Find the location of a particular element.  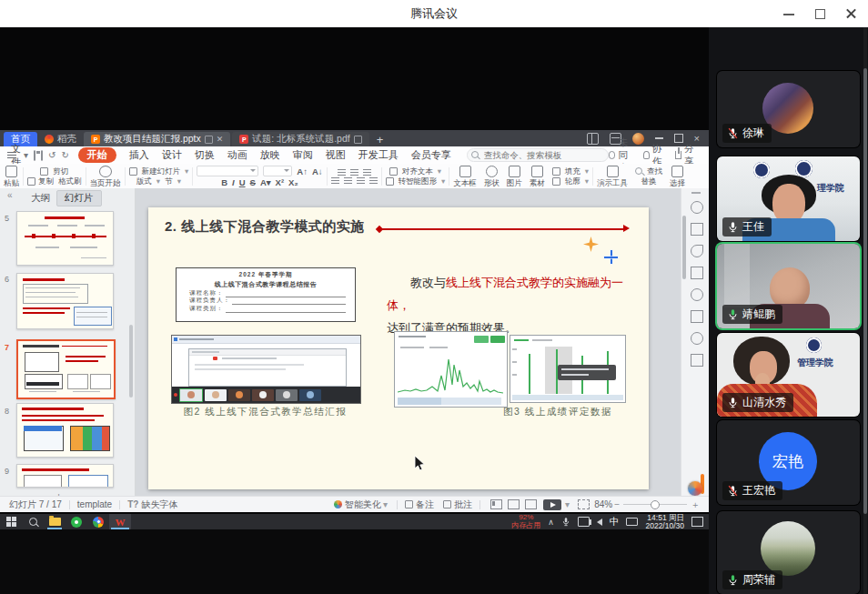

strikethrough-button: S is located at coordinates (253, 182).